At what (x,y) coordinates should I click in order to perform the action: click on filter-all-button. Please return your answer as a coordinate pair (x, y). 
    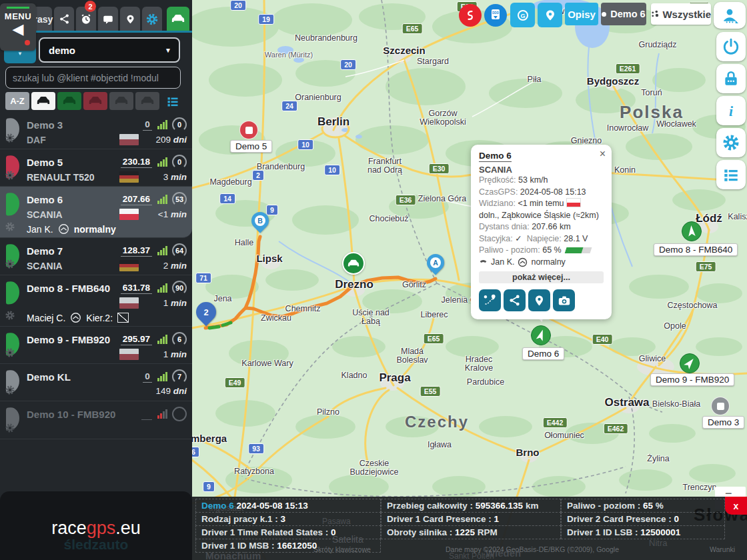
    Looking at the image, I should click on (43, 101).